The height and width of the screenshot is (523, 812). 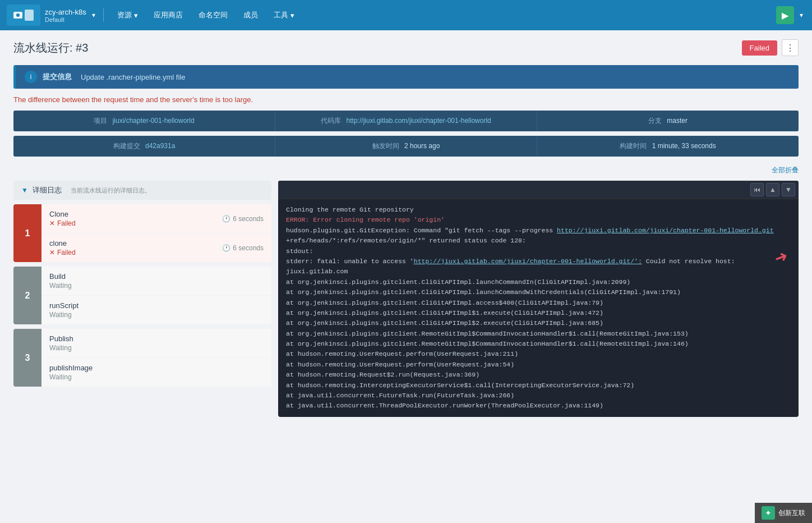 I want to click on stage-card-2: 2 Build Waiting runScript Wait, so click(x=142, y=295).